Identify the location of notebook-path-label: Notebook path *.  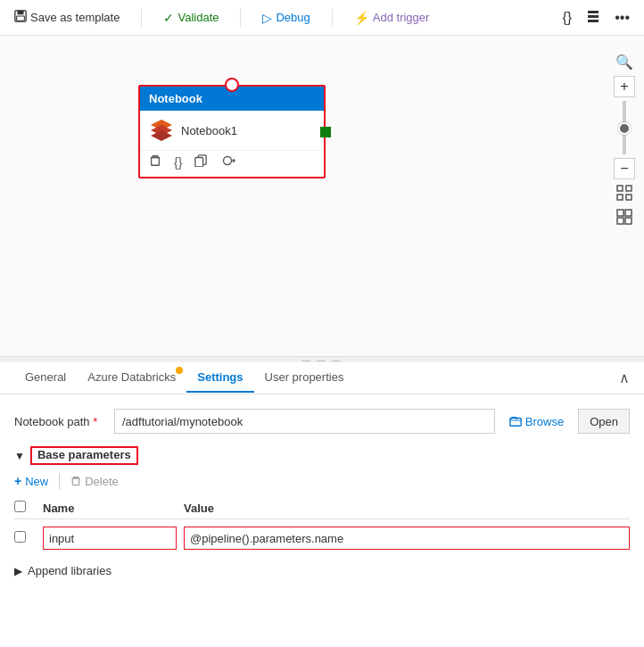
(59, 421).